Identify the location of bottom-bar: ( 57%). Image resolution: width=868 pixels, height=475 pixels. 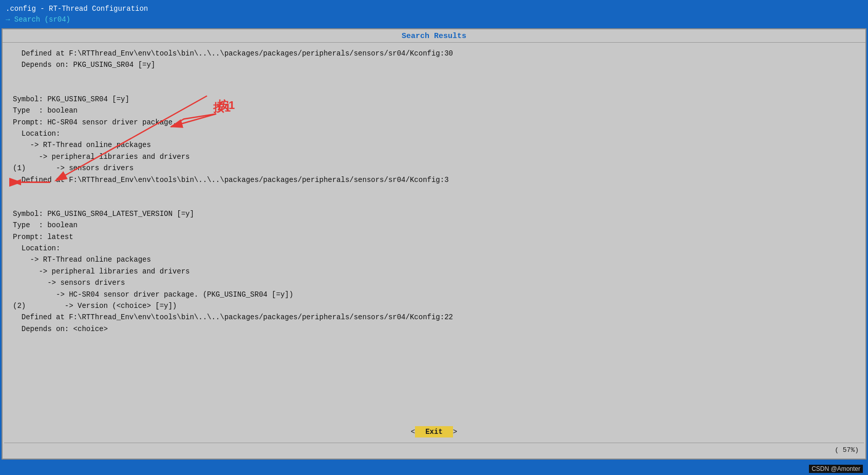
(434, 450).